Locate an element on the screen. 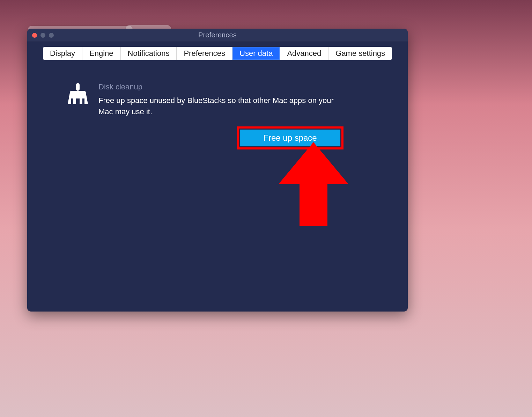 This screenshot has width=532, height=417. tab-userdata: User data is located at coordinates (256, 53).